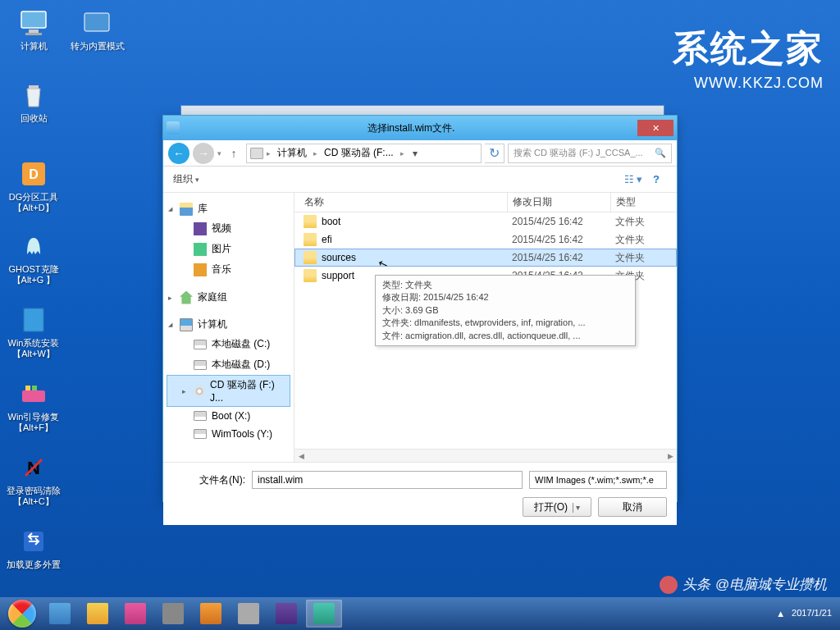 This screenshot has width=840, height=630. What do you see at coordinates (228, 208) in the screenshot?
I see `sidebar-group-libraries: 库` at bounding box center [228, 208].